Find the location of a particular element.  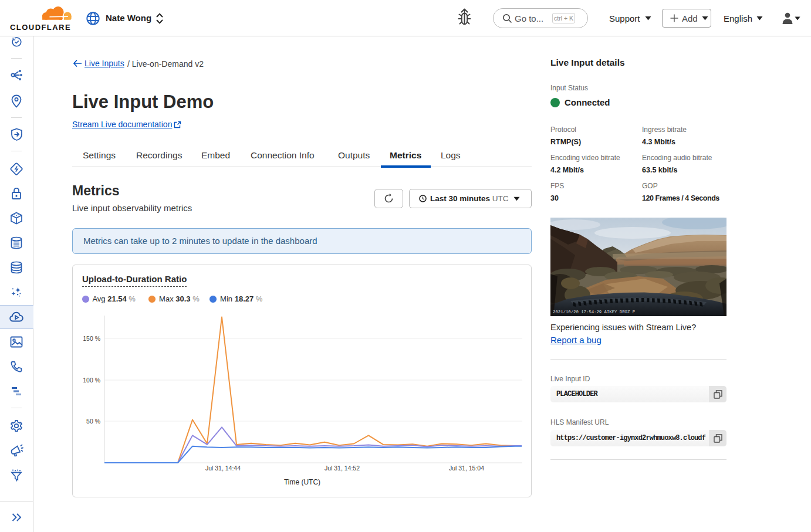

svg-text:2021/10/20 17:54:29 AIKEY DROZ: 2021/10/20 17:54:29 AIKEY DROZ P is located at coordinates (594, 312).